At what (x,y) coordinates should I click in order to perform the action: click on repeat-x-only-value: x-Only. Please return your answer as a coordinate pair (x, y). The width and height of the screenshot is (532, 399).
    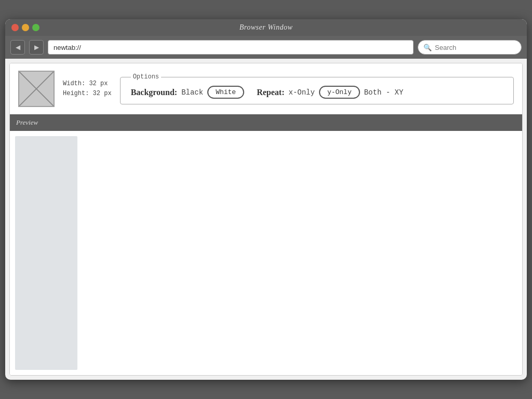
    Looking at the image, I should click on (301, 92).